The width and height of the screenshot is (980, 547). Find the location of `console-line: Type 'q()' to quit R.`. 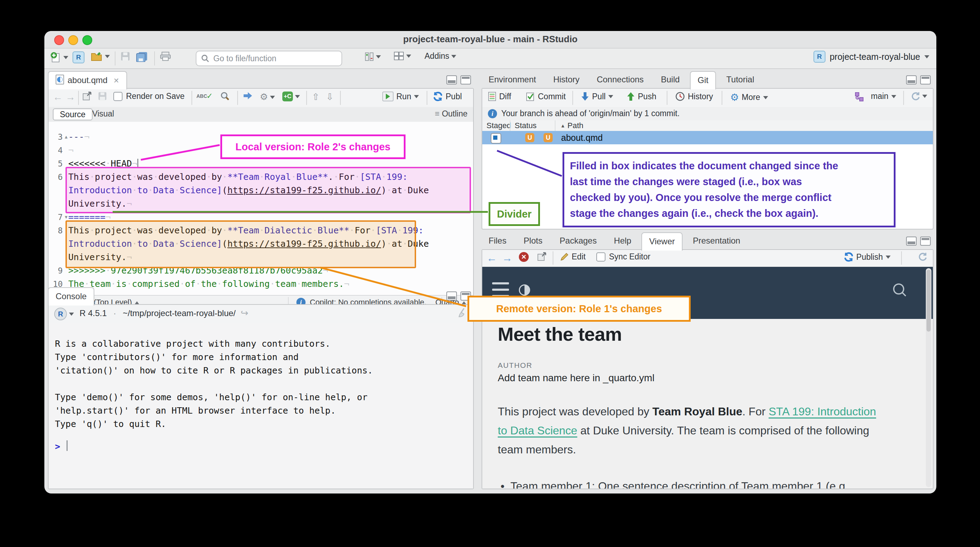

console-line: Type 'q()' to quit R. is located at coordinates (110, 424).